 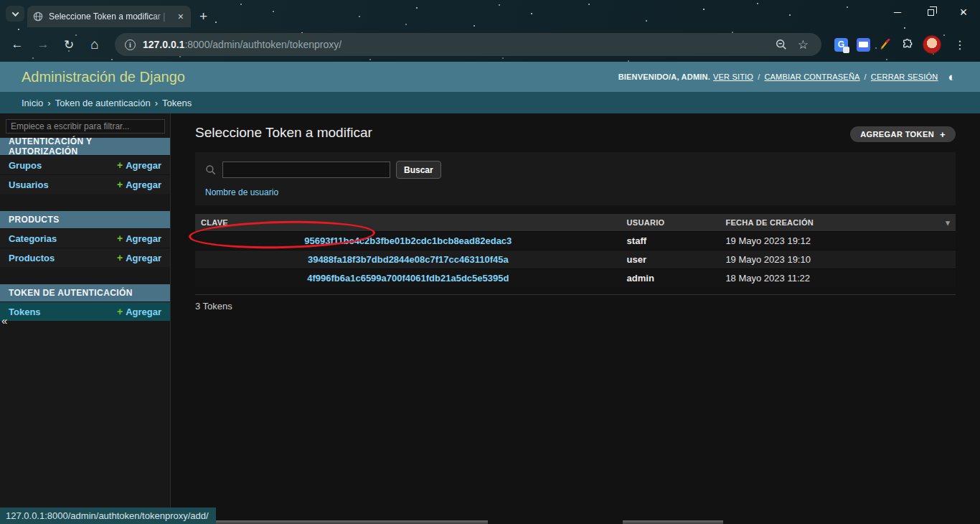 What do you see at coordinates (769, 223) in the screenshot?
I see `fecha-header-label: FECHA DE CREACIÓN` at bounding box center [769, 223].